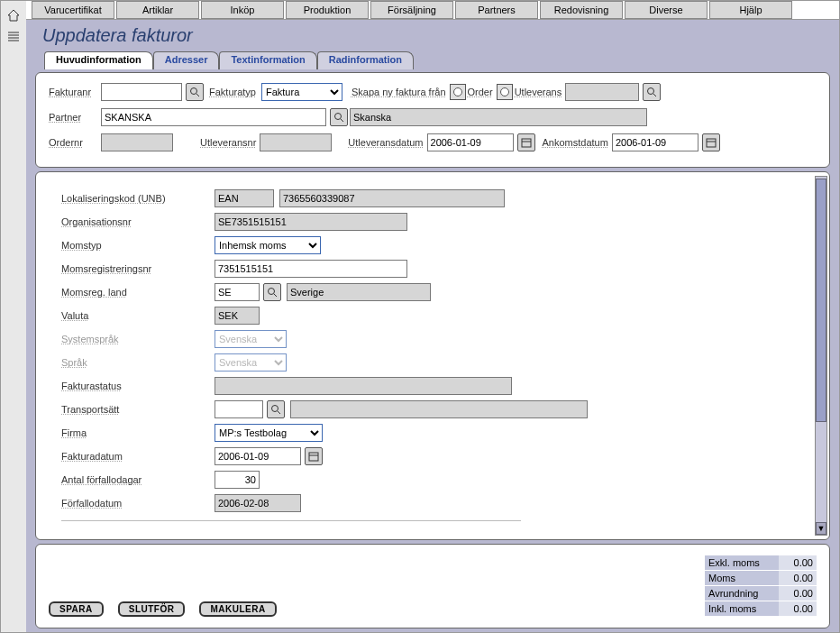 The height and width of the screenshot is (633, 840). Describe the element at coordinates (138, 198) in the screenshot. I see `lokal-label: Lokaliseringskod (UNB)` at that location.